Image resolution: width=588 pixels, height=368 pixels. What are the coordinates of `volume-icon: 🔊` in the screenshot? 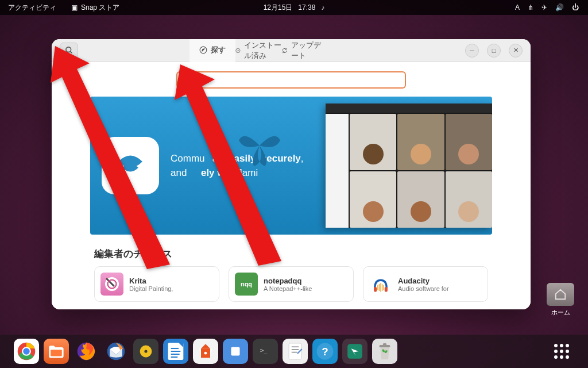 It's located at (559, 7).